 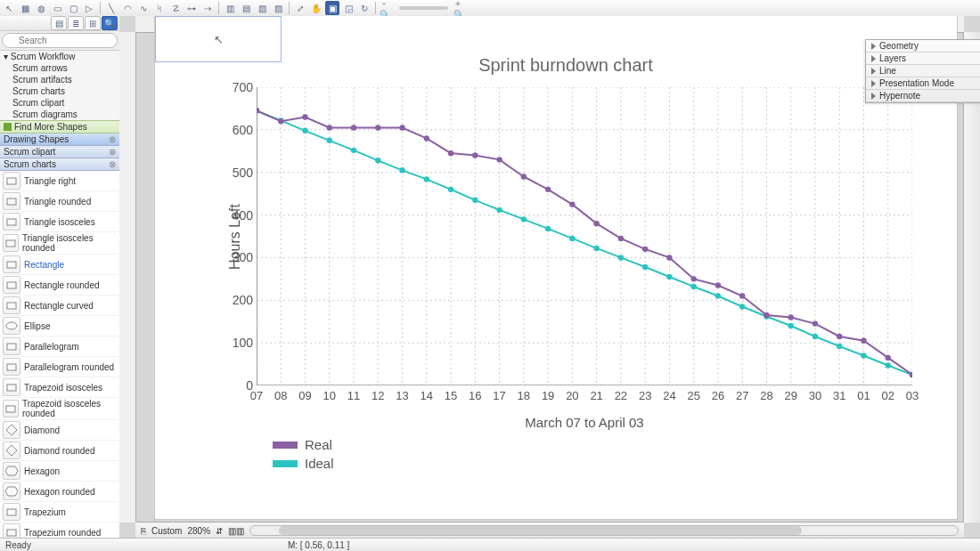 I want to click on page-navigator: ↖, so click(x=218, y=39).